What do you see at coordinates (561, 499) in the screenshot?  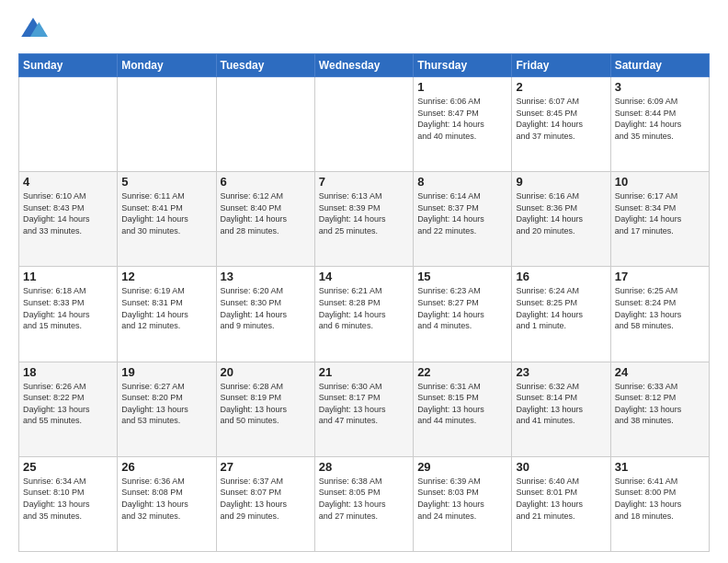 I see `day-info: Sunrise: 6:40 AM Sunset: 8:01 PM Dayligh…` at bounding box center [561, 499].